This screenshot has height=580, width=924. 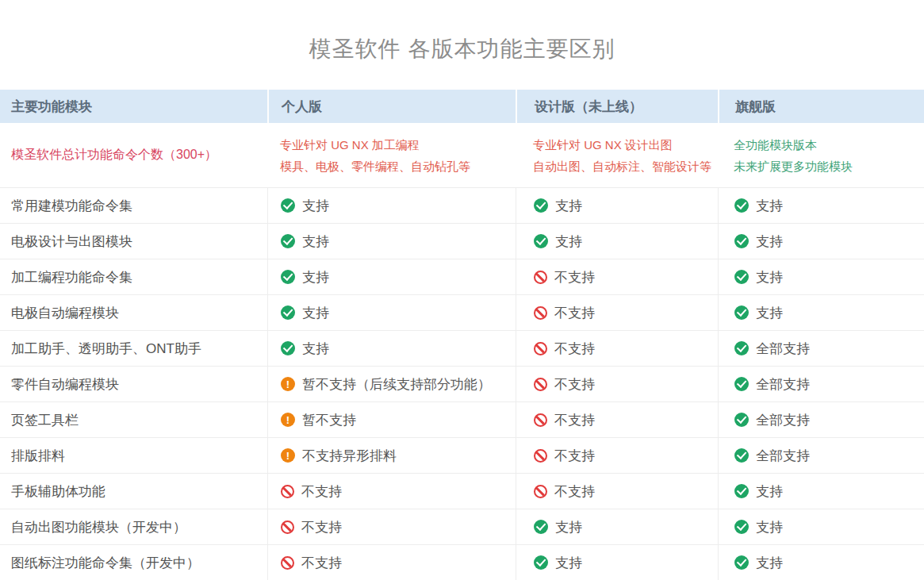 What do you see at coordinates (793, 167) in the screenshot?
I see `summary-note-line: 未来扩展更多功能模块` at bounding box center [793, 167].